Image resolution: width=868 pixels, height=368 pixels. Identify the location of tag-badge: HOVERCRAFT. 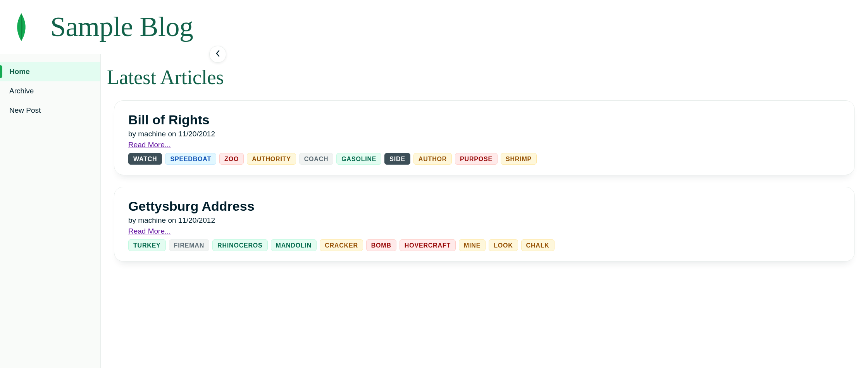
(428, 245).